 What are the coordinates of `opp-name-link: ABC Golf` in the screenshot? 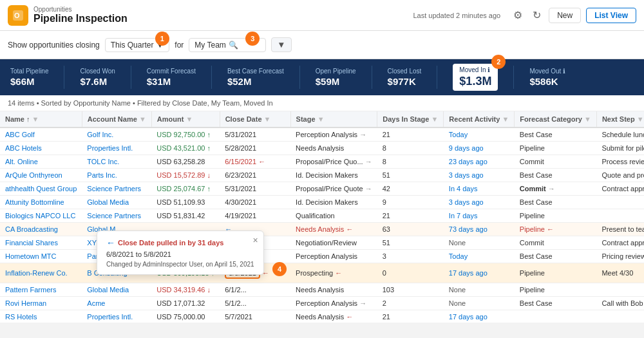 It's located at (20, 135).